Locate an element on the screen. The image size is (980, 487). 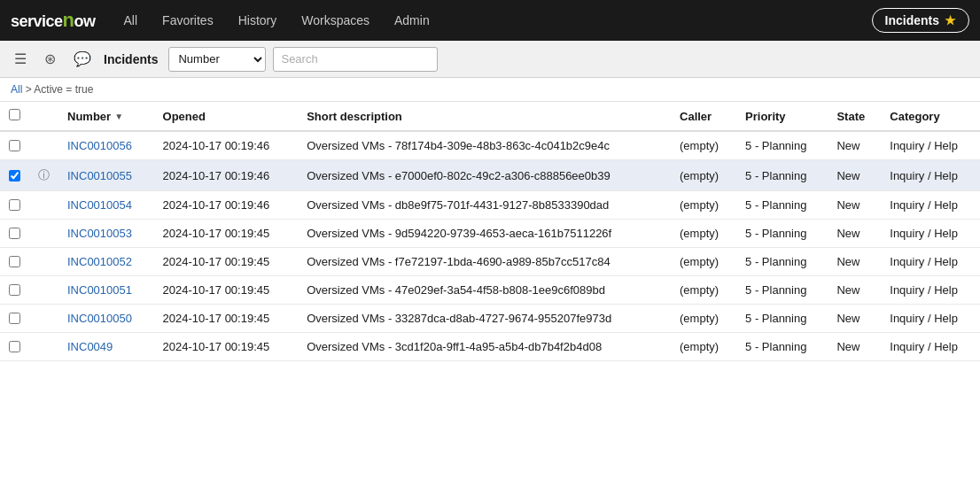
row-short-desc: Oversized VMs - 47e029ef-3a54-4f58-b808-… is located at coordinates (484, 290).